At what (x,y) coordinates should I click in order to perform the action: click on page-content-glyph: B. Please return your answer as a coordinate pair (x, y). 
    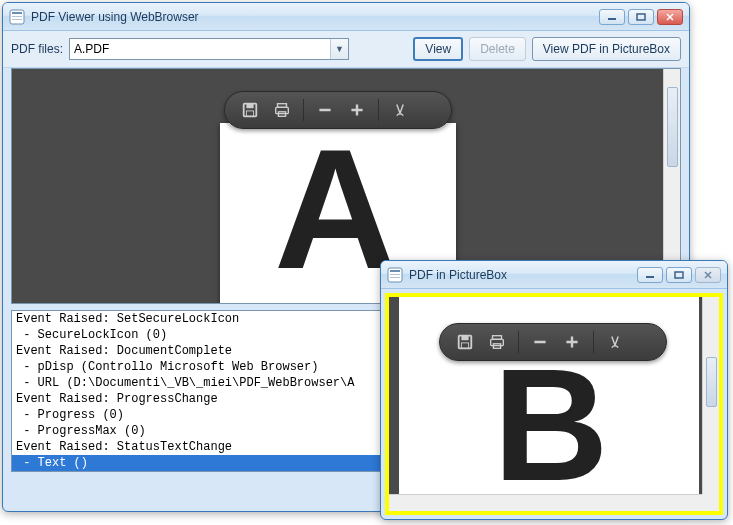
    Looking at the image, I should click on (551, 424).